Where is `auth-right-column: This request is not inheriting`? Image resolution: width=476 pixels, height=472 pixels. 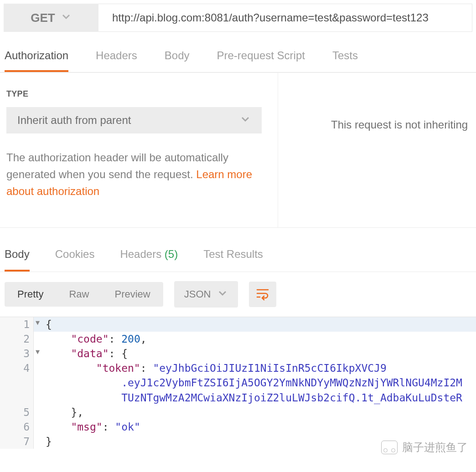 auth-right-column: This request is not inheriting is located at coordinates (377, 150).